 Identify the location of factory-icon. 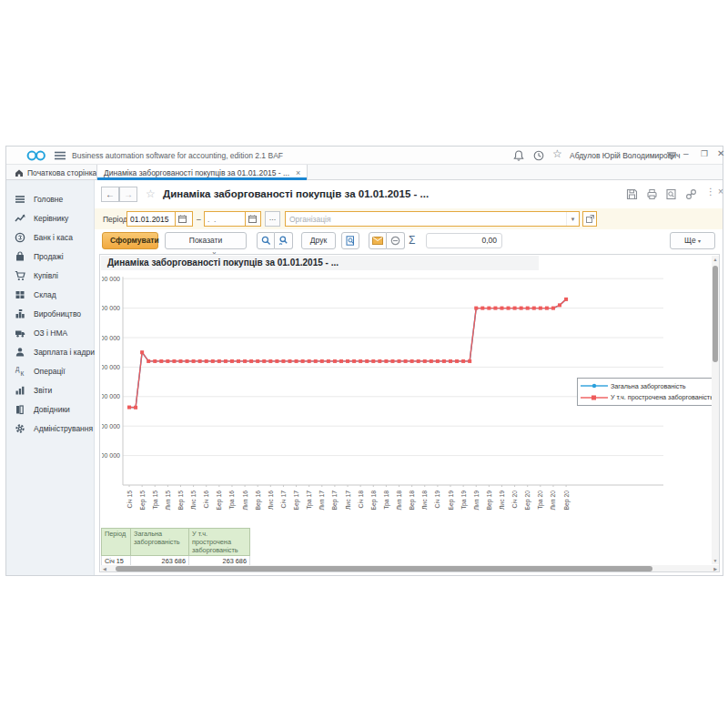
(20, 314).